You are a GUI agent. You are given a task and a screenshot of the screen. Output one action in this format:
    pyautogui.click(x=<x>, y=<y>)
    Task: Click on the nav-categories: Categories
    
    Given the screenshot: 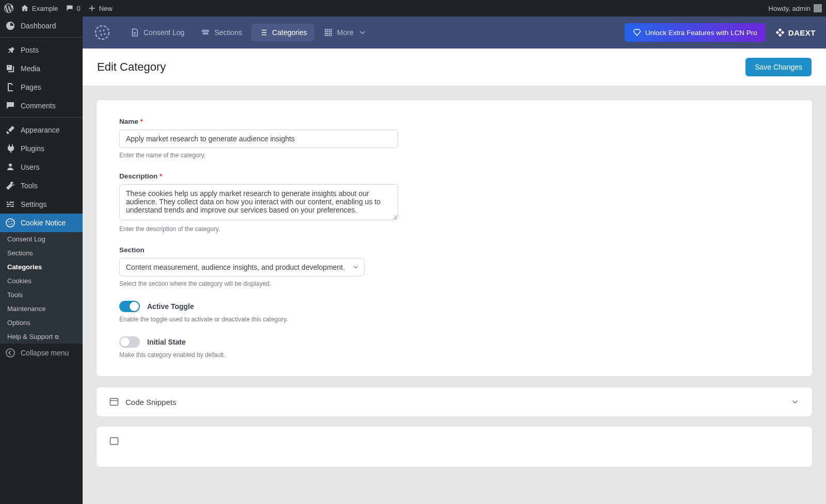 What is the action you would take?
    pyautogui.click(x=283, y=32)
    